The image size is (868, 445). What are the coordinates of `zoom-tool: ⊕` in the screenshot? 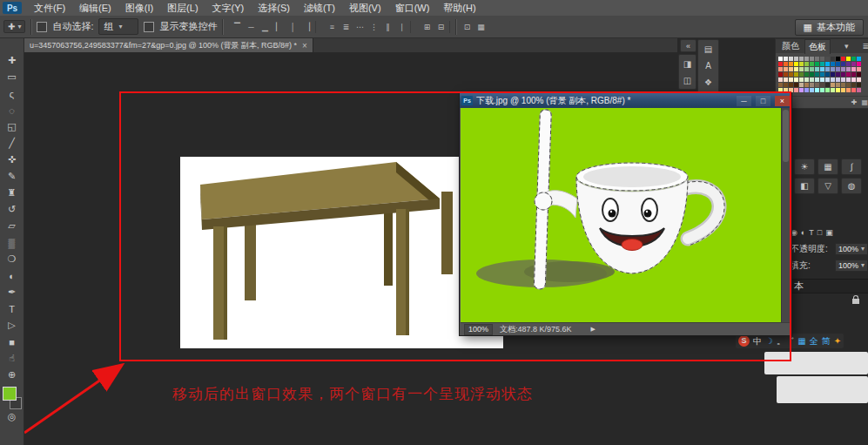 It's located at (12, 374).